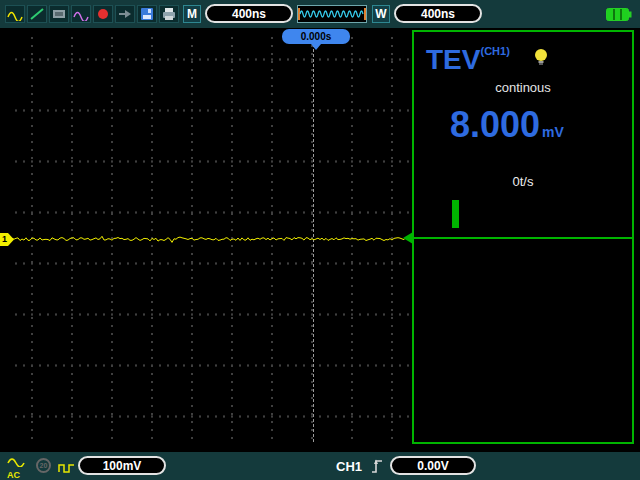  What do you see at coordinates (495, 125) in the screenshot?
I see `measurement-value: 8.000` at bounding box center [495, 125].